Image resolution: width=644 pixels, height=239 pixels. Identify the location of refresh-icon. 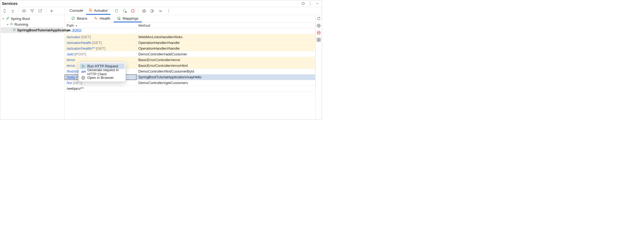
(319, 19).